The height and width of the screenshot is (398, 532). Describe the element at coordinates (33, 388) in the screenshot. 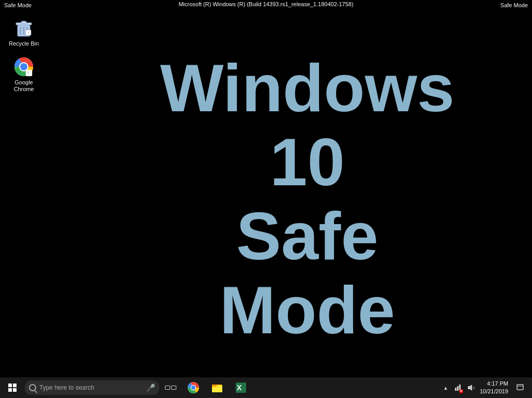

I see `search-icon` at that location.